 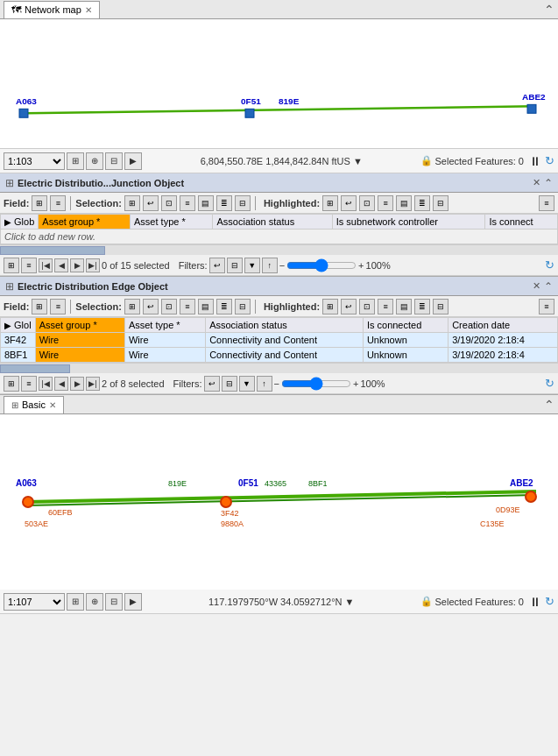 What do you see at coordinates (385, 203) in the screenshot?
I see `jh-btn4: ≡` at bounding box center [385, 203].